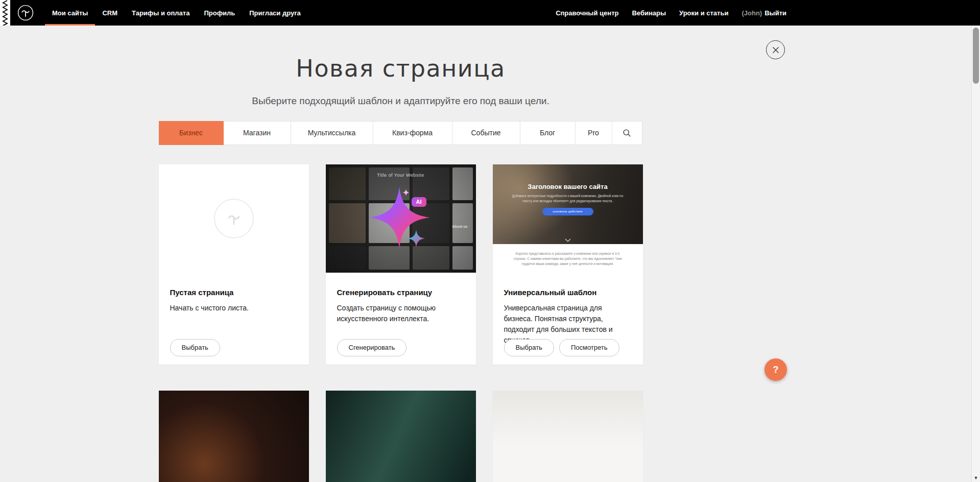  Describe the element at coordinates (568, 309) in the screenshot. I see `card-body: Универсальный шаблон Универсальная стран…` at that location.